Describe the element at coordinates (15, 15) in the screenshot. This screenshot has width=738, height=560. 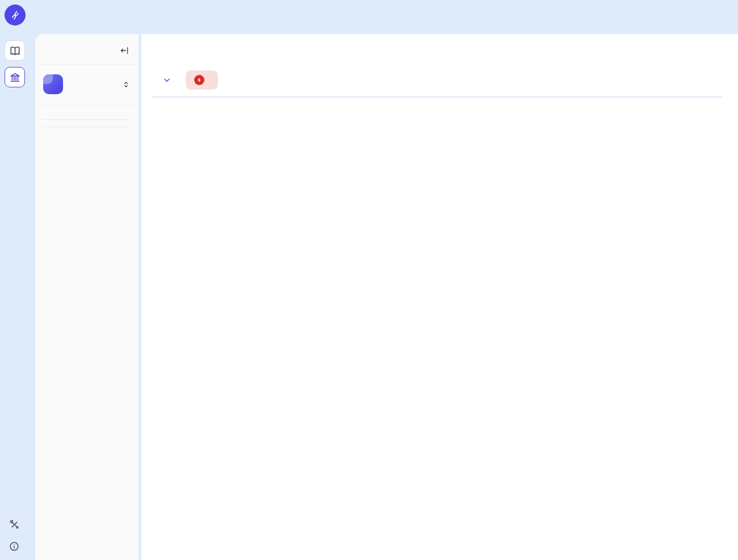
I see `brand-logo` at that location.